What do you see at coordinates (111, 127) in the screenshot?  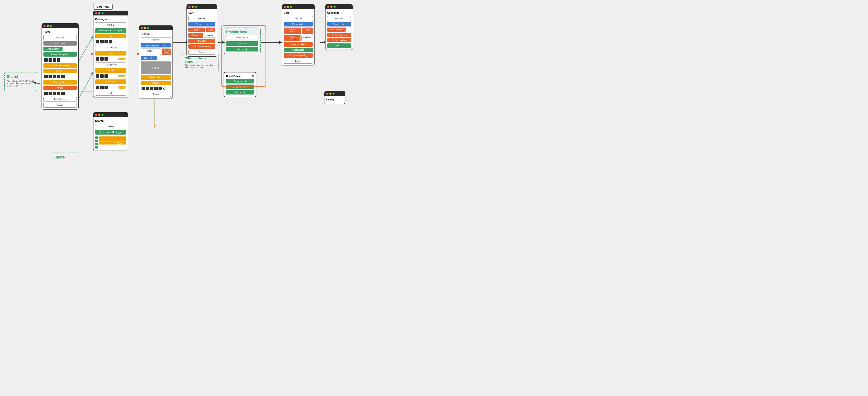 I see `search-nav-bar: Nav bar` at bounding box center [111, 127].